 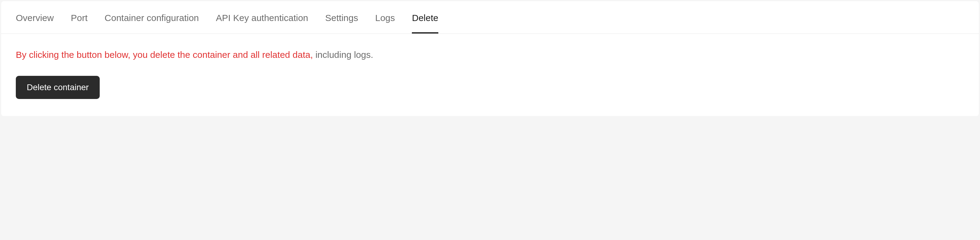 I want to click on delete-container-button: Delete container, so click(x=58, y=88).